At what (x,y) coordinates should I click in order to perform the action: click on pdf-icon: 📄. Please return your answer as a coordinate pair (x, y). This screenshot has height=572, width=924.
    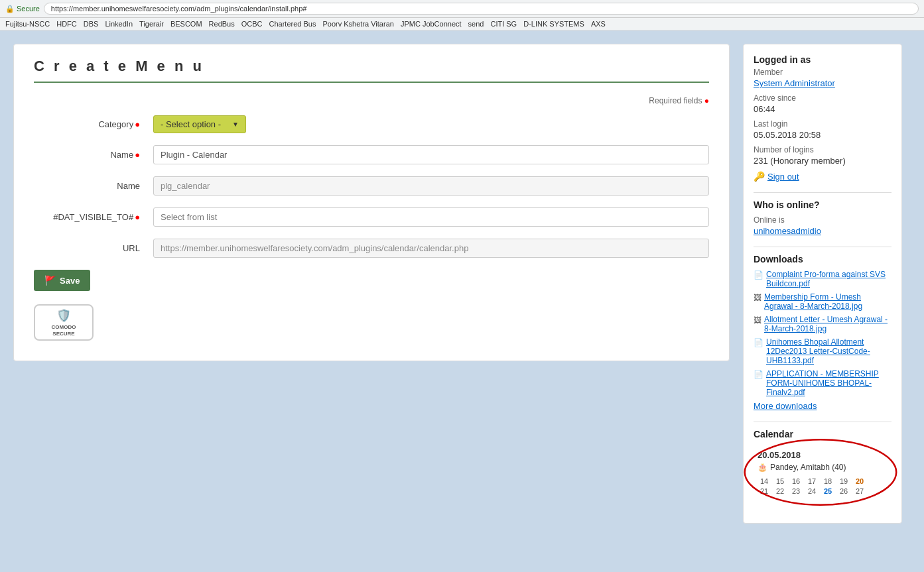
    Looking at the image, I should click on (759, 275).